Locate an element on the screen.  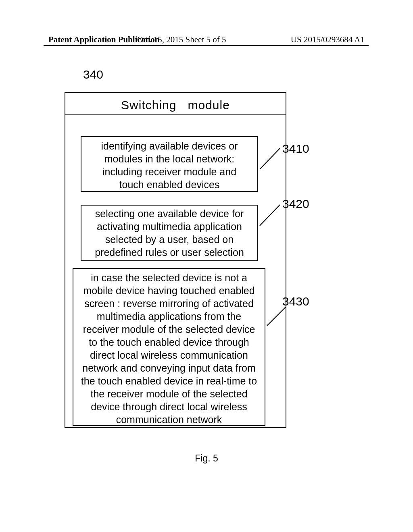
page-header: Patent Application Publication Oct. 15, … is located at coordinates (206, 39).